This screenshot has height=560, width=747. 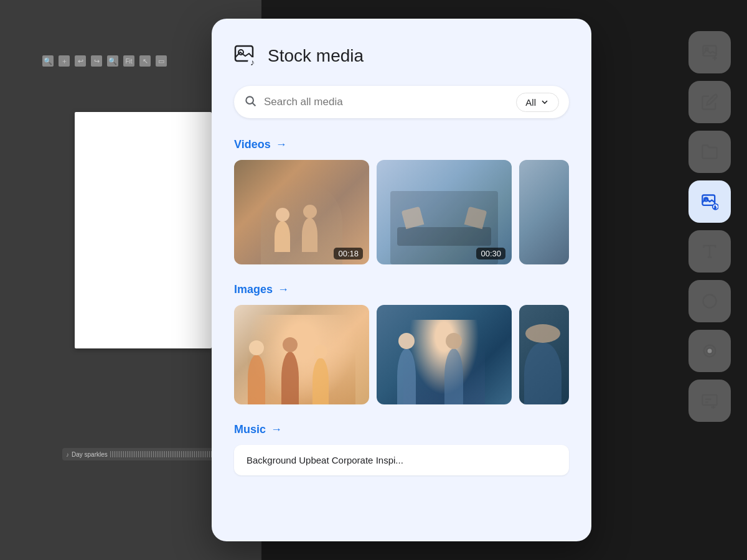 I want to click on music-title-1: Background Upbeat Corporate Inspi..., so click(x=325, y=460).